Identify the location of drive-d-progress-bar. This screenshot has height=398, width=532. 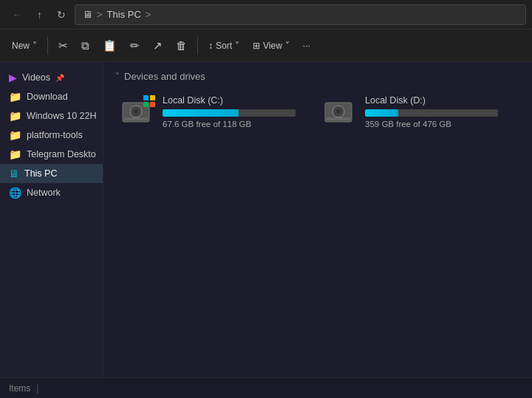
(432, 113).